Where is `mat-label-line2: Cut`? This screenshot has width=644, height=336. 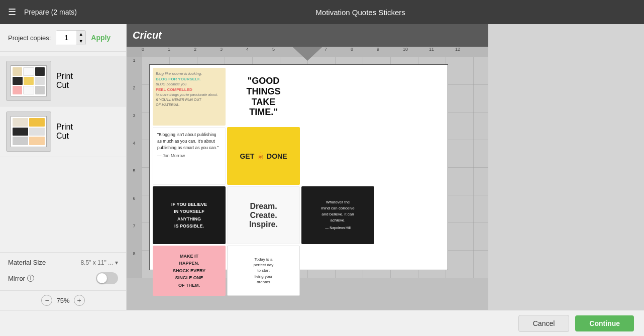 mat-label-line2: Cut is located at coordinates (64, 85).